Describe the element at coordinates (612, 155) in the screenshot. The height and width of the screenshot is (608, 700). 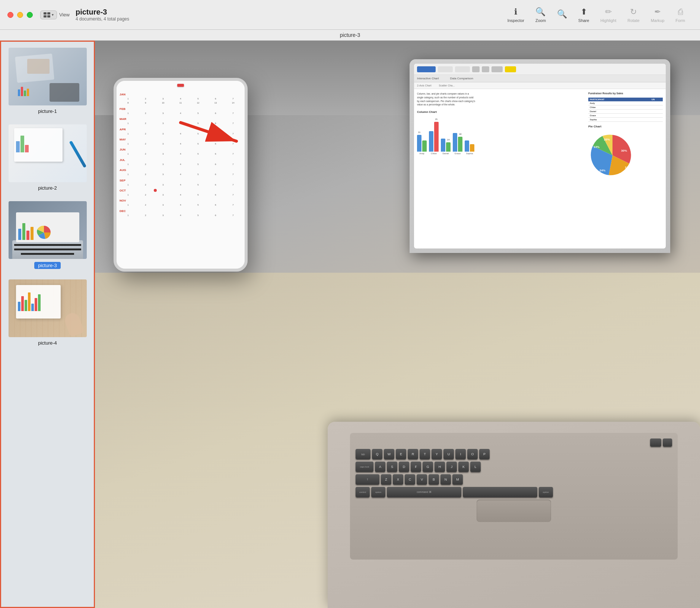
I see `pie-chart-svg: 30% 16% 24% 13% 20%` at that location.